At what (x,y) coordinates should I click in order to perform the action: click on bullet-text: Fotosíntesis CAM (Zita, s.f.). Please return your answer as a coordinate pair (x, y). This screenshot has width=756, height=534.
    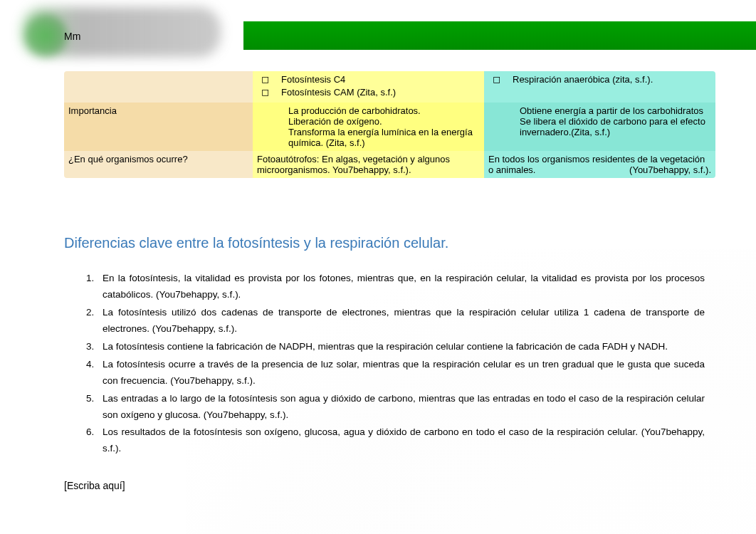
    Looking at the image, I should click on (377, 93).